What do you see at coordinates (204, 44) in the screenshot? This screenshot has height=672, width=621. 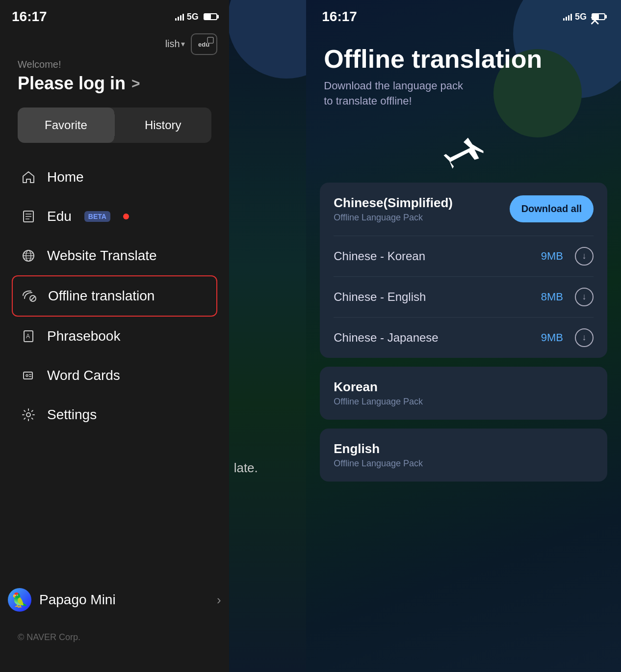 I see `edu-button: edu` at bounding box center [204, 44].